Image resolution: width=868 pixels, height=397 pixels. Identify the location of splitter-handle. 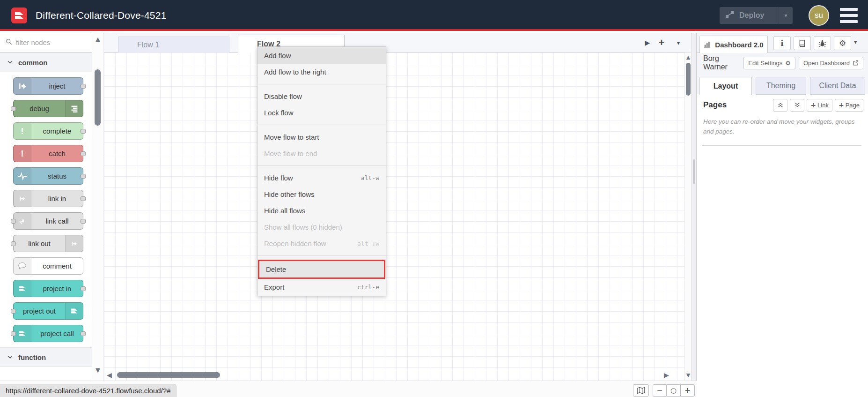
(694, 172).